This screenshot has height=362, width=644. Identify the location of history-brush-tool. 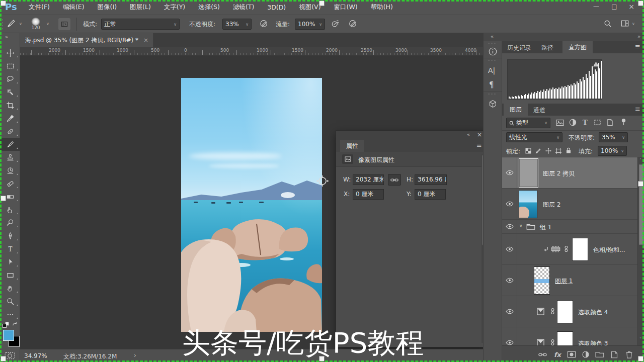
(10, 170).